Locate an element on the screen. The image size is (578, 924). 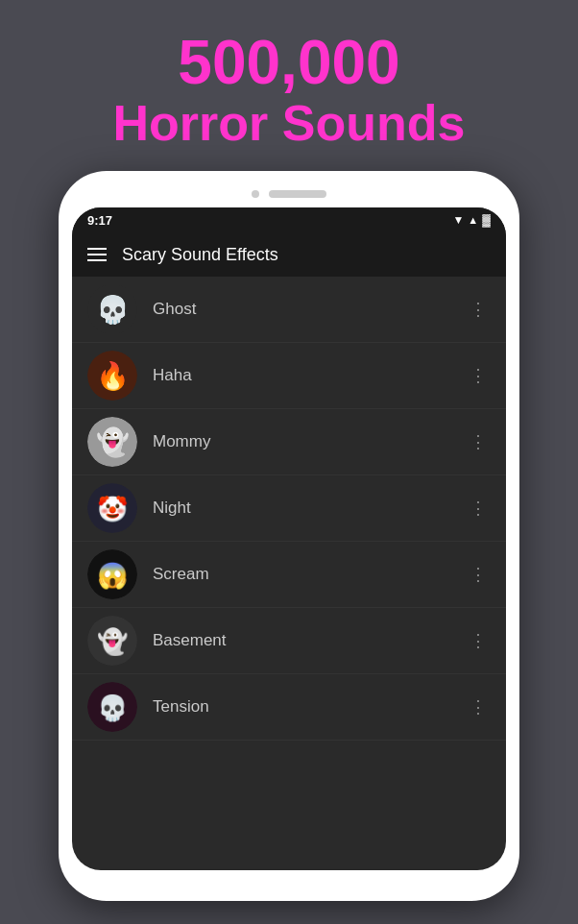
header-section: 500,000 Horror Sounds is located at coordinates (290, 85).